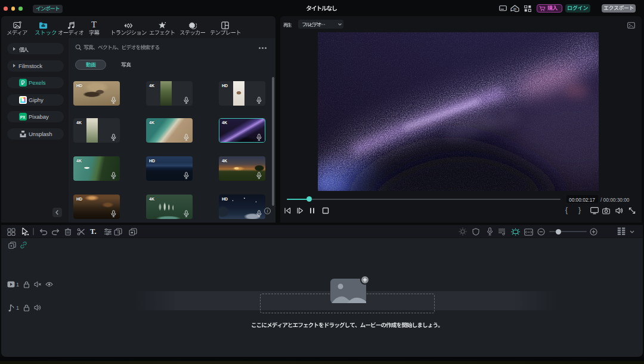  I want to click on svg-text: T, so click(118, 233).